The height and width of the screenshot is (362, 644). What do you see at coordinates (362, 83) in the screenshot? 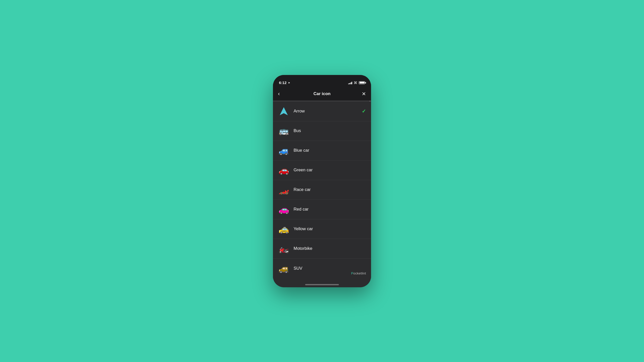
I see `battery-icon` at bounding box center [362, 83].